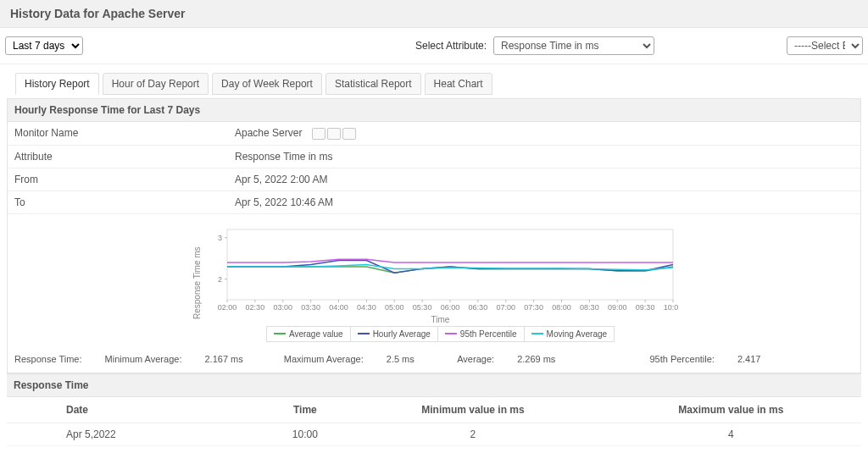  What do you see at coordinates (481, 334) in the screenshot?
I see `legend-item: 95th Percentile` at bounding box center [481, 334].